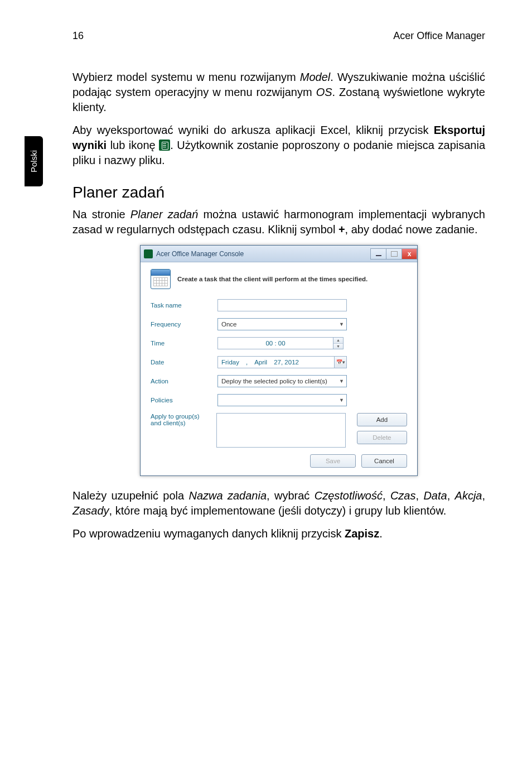 The image size is (532, 764). Describe the element at coordinates (279, 503) in the screenshot. I see `paragraph-4: Należy uzupełnić pola Nazwa zadania, wyb…` at that location.